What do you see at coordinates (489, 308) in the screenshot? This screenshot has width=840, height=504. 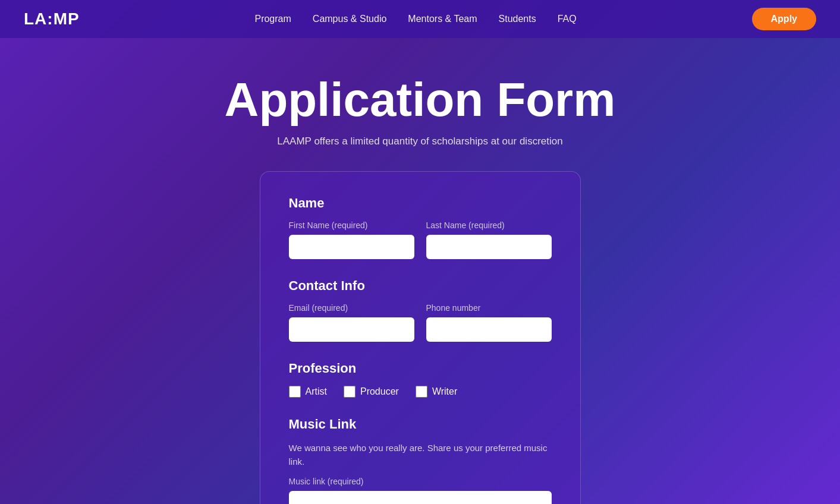 I see `phone-label: Phone number` at bounding box center [489, 308].